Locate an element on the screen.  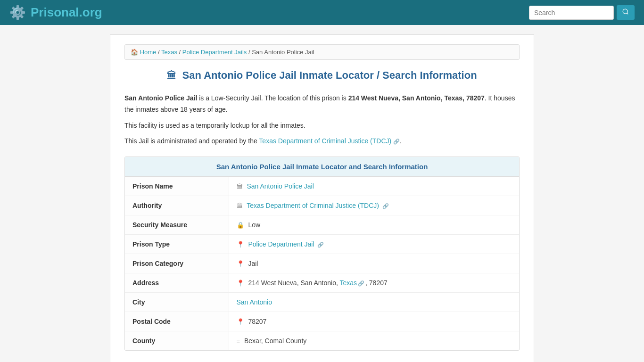
table-row: Address 📍 214 West Nueva, San Antonio, T… is located at coordinates (322, 283).